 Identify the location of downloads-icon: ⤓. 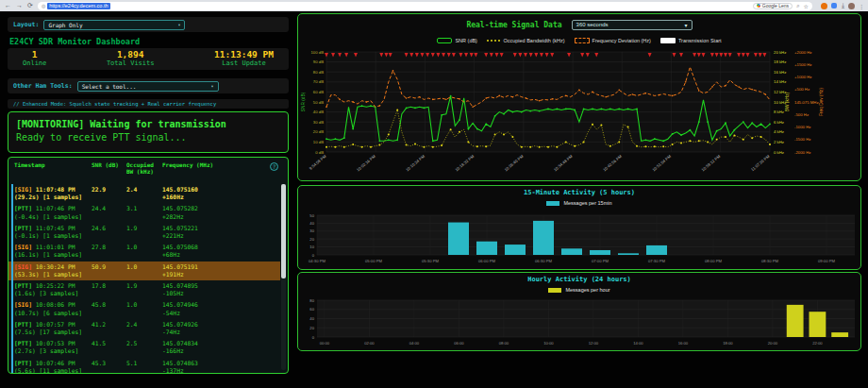
(843, 6).